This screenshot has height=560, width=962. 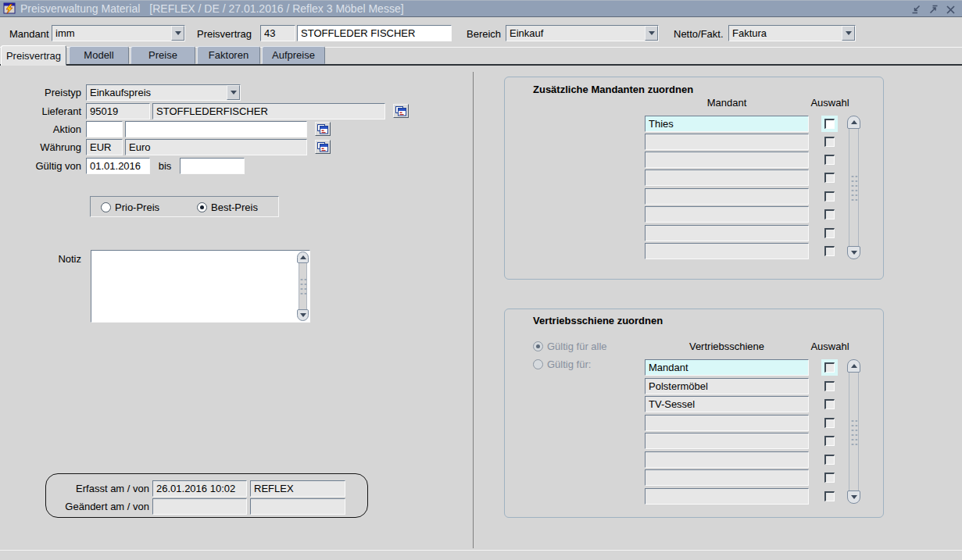 What do you see at coordinates (785, 33) in the screenshot?
I see `netto-fakt-value: Faktura` at bounding box center [785, 33].